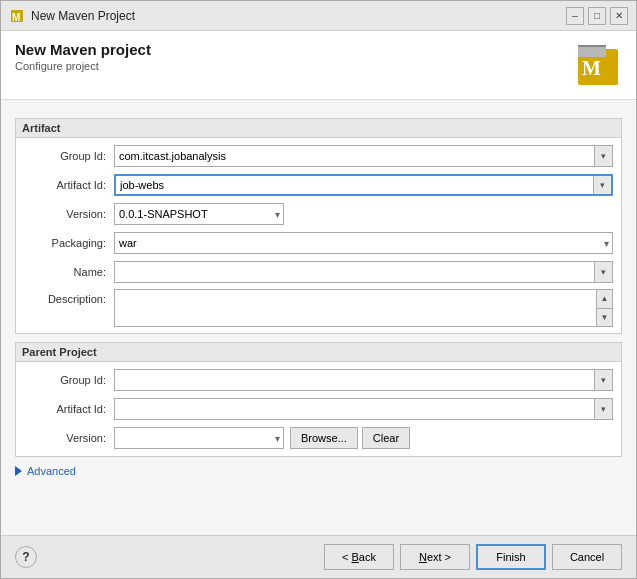 The height and width of the screenshot is (579, 637). What do you see at coordinates (386, 438) in the screenshot?
I see `clear-button: Clear` at bounding box center [386, 438].